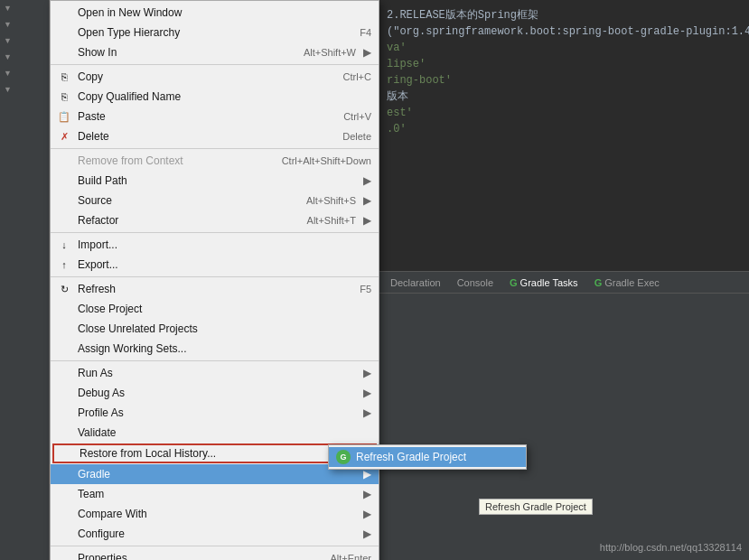  Describe the element at coordinates (367, 494) in the screenshot. I see `team-arrow: ▶` at that location.